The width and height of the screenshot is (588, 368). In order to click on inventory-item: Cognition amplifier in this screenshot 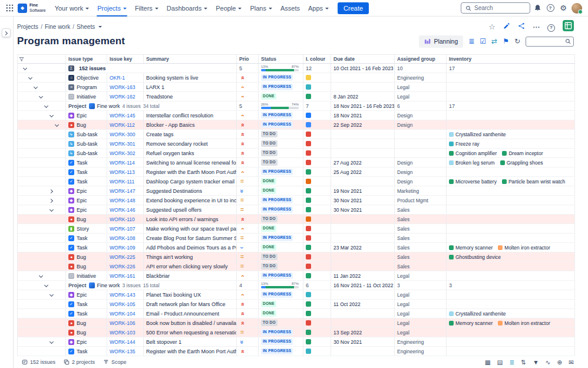, I will do `click(473, 153)`.